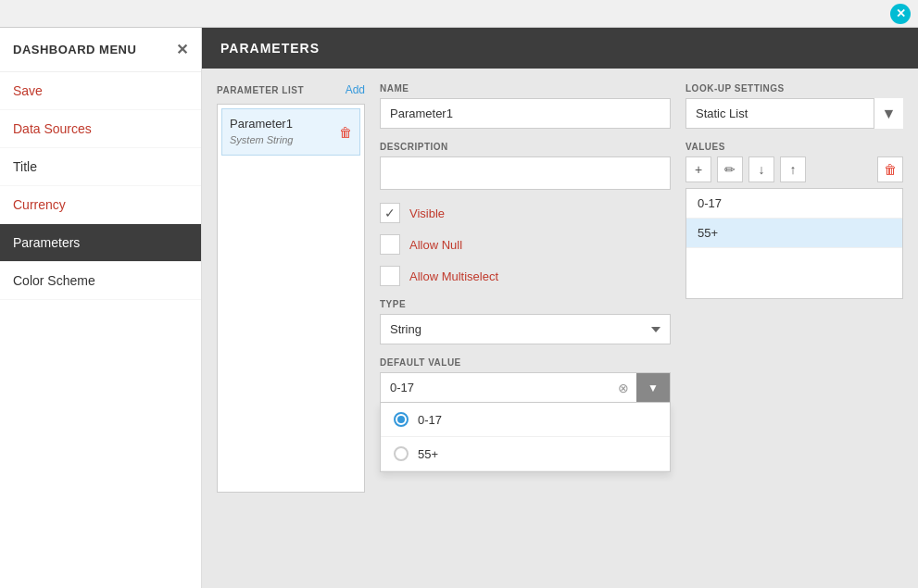 This screenshot has width=918, height=588. What do you see at coordinates (427, 213) in the screenshot?
I see `visible-label: Visible` at bounding box center [427, 213].